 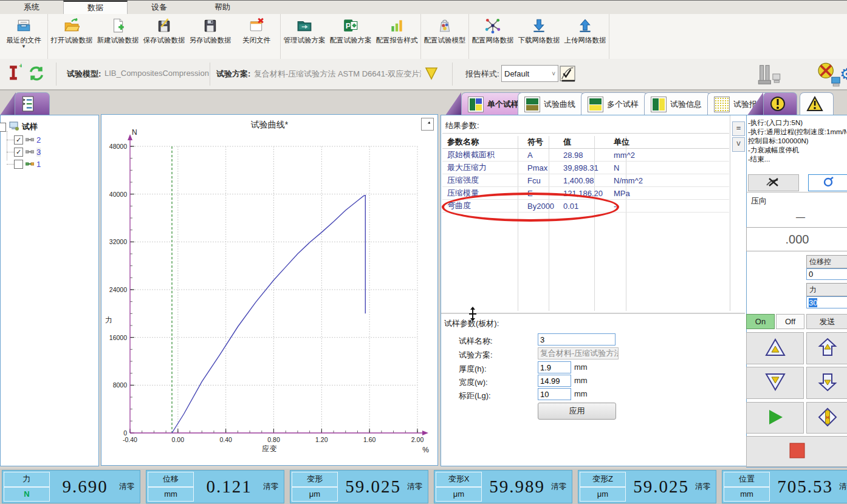 What do you see at coordinates (32, 104) in the screenshot?
I see `specimen-list-tab` at bounding box center [32, 104].